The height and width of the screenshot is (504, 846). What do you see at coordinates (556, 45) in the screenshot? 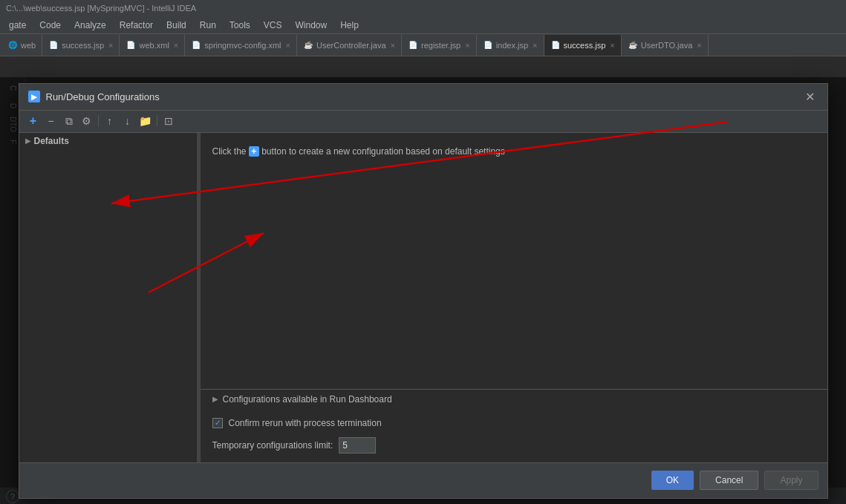
I see `jsp-icon-4: 📄` at bounding box center [556, 45].